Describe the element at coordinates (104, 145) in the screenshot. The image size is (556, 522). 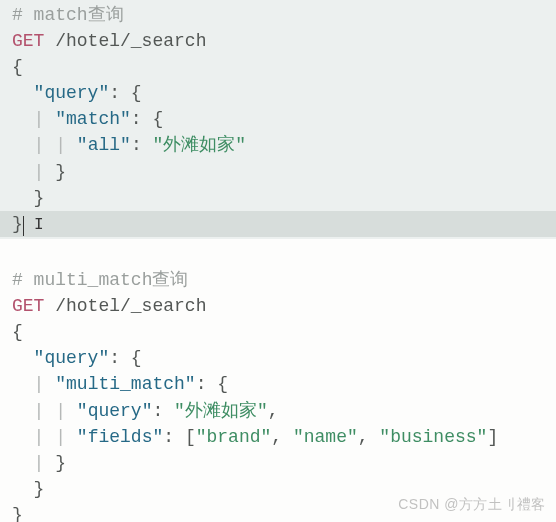
I see `json-key: "all"` at that location.